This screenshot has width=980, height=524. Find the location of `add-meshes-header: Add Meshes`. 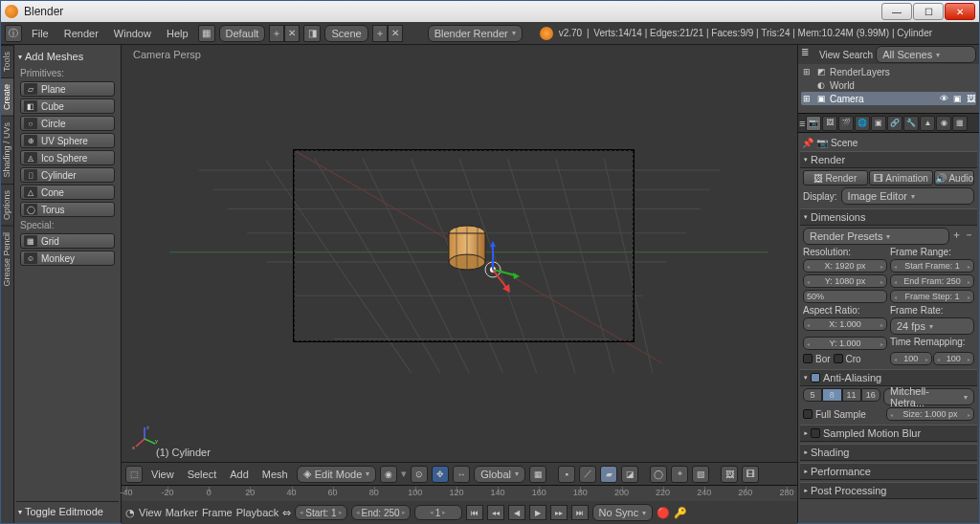

add-meshes-header: Add Meshes is located at coordinates (67, 56).